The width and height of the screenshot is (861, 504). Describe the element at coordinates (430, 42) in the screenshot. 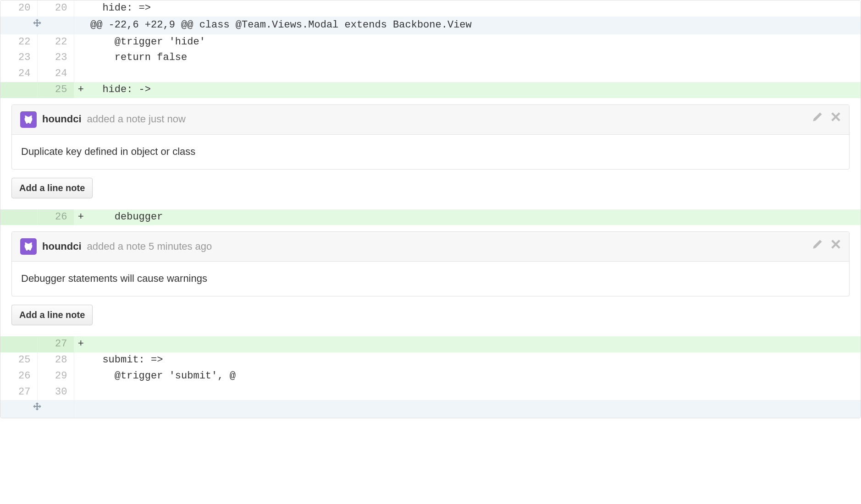

I see `diff-line: 22 22 @trigger 'hide'` at that location.